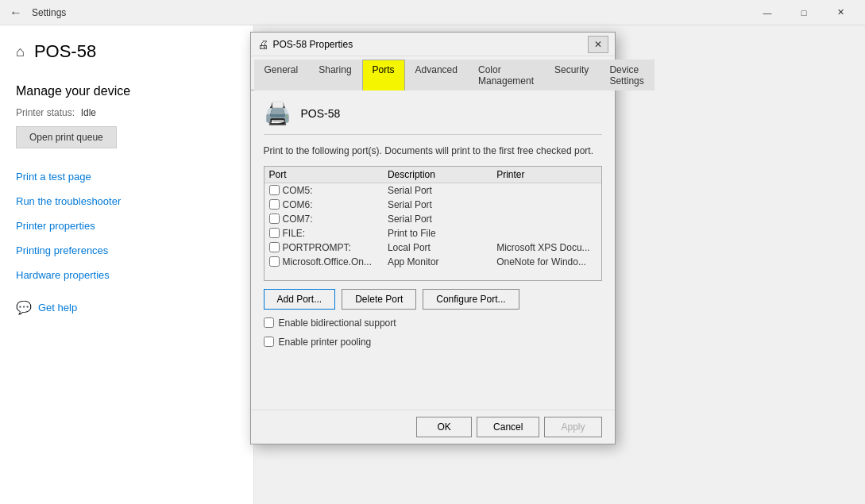  Describe the element at coordinates (444, 427) in the screenshot. I see `ok-button: OK` at that location.